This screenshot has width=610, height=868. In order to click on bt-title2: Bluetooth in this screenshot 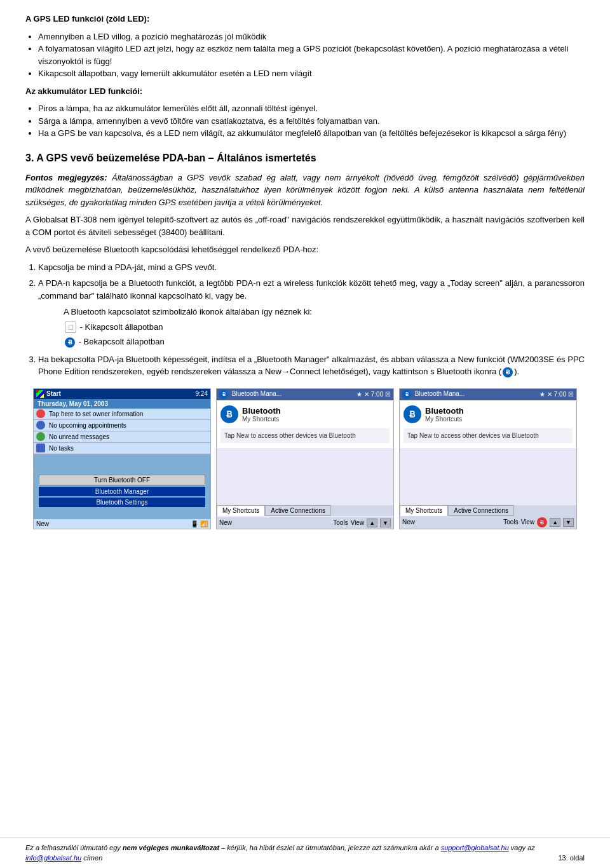, I will do `click(262, 410)`.